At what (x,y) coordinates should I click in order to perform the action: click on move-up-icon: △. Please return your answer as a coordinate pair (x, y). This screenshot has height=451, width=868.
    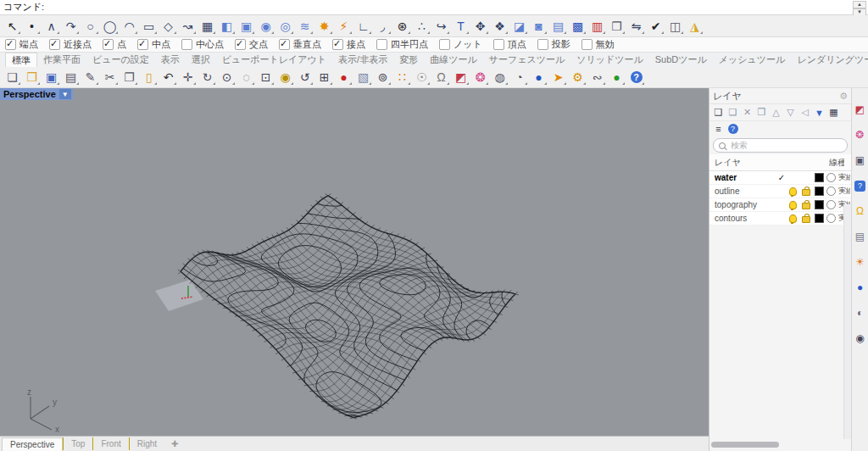
    Looking at the image, I should click on (776, 112).